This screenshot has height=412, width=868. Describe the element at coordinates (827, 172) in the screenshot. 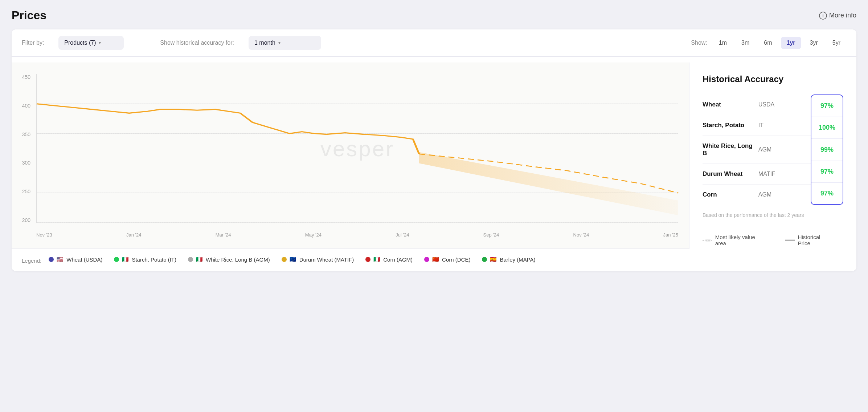

I see `acc-durum-value: 97%` at that location.